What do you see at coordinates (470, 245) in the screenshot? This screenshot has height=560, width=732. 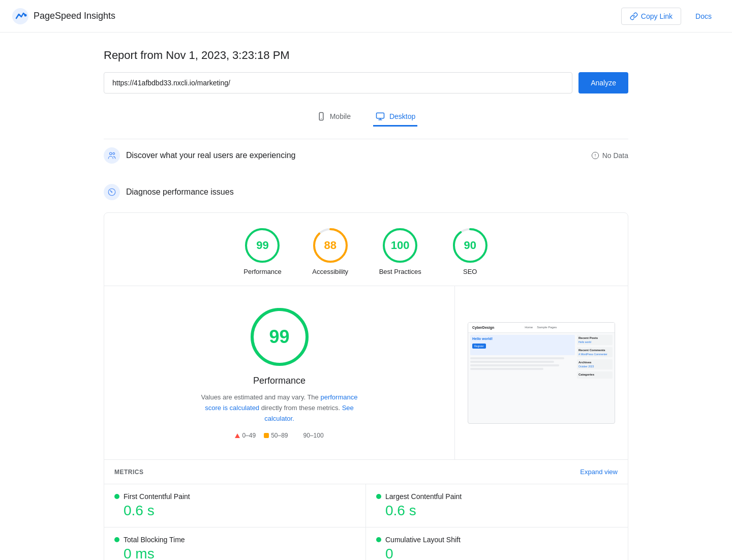 I see `seo-circle: 90` at bounding box center [470, 245].